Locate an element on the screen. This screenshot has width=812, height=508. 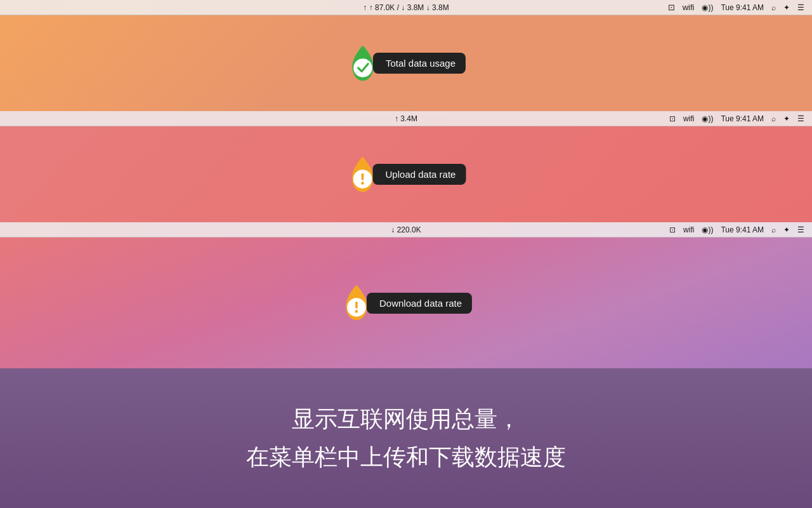
airplay-icon-2: ⊡ is located at coordinates (672, 119).